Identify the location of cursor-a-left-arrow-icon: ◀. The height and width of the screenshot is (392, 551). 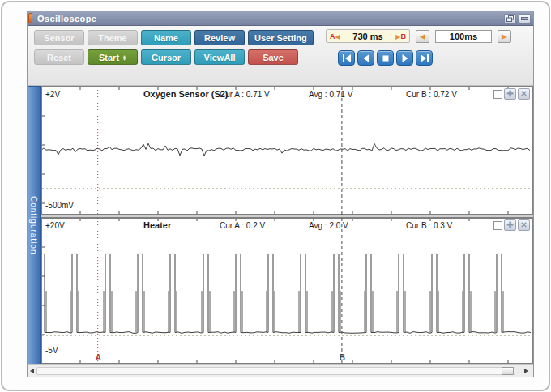
(338, 37).